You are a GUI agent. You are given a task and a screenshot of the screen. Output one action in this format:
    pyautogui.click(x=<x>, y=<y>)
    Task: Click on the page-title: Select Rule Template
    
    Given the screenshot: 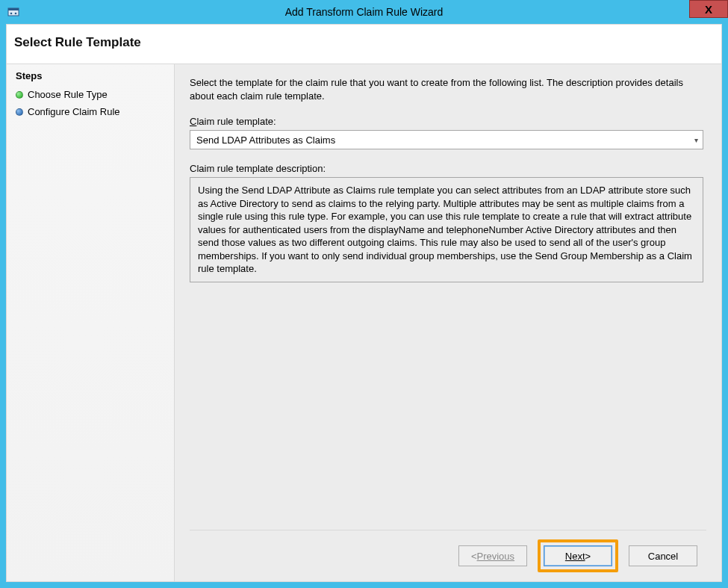 What is the action you would take?
    pyautogui.click(x=364, y=43)
    